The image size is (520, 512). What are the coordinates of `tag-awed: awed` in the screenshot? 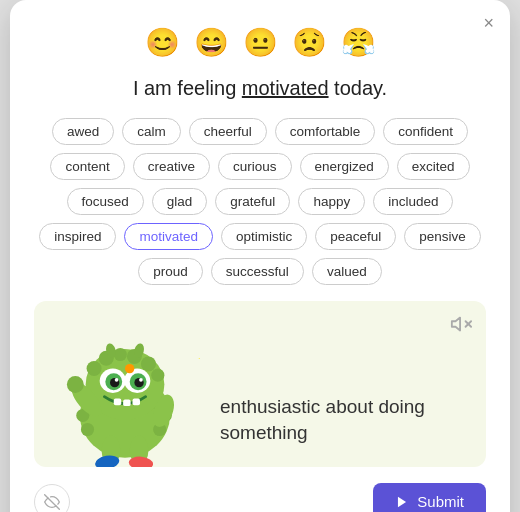 It's located at (83, 132).